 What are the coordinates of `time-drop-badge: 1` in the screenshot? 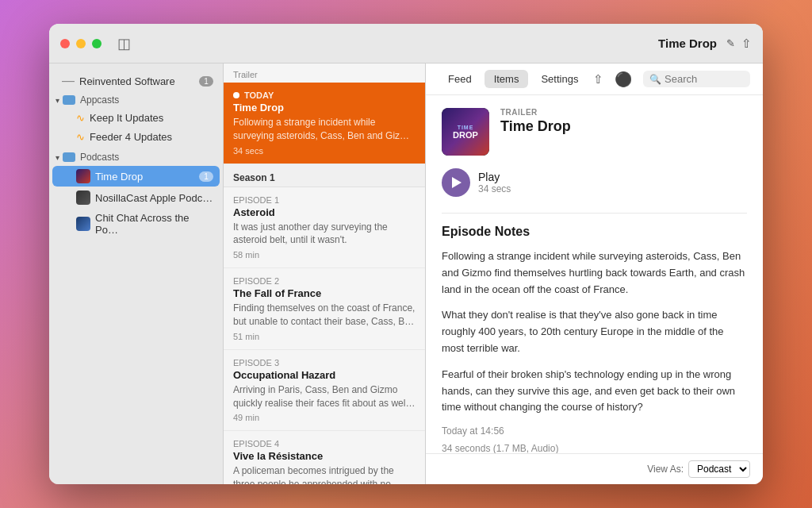 It's located at (206, 176).